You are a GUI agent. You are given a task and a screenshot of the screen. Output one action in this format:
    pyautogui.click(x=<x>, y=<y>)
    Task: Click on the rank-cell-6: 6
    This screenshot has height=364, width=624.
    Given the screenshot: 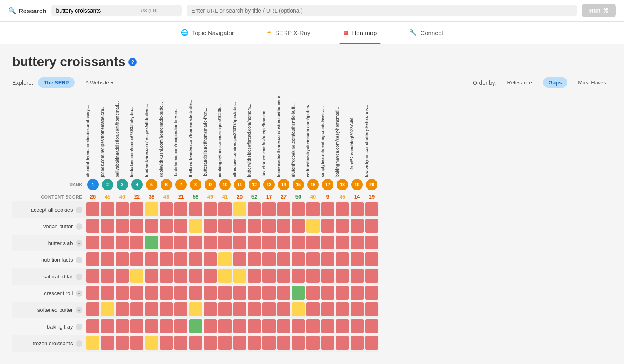 What is the action you would take?
    pyautogui.click(x=166, y=185)
    